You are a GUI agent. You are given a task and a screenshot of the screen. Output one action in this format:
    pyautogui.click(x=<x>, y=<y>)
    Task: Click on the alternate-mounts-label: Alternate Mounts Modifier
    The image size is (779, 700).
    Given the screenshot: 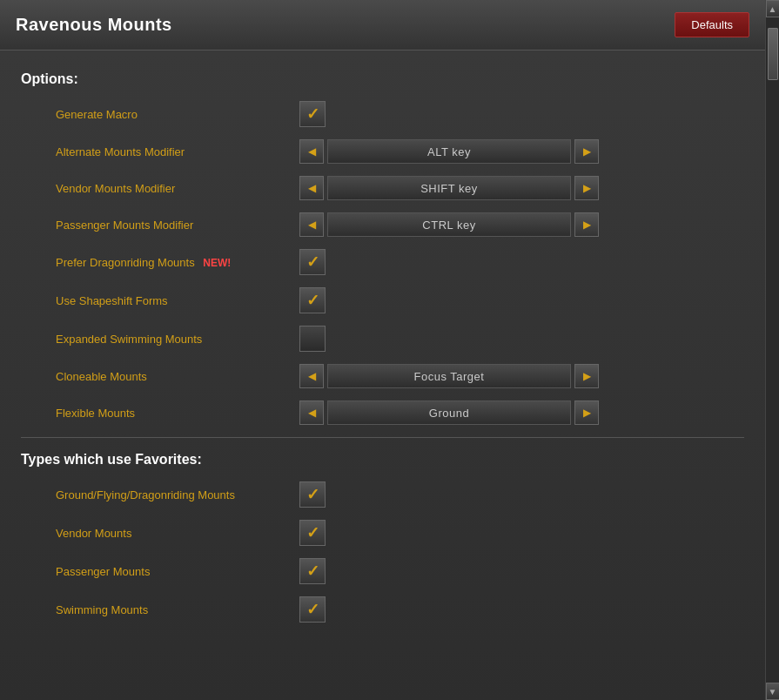 What is the action you would take?
    pyautogui.click(x=178, y=151)
    